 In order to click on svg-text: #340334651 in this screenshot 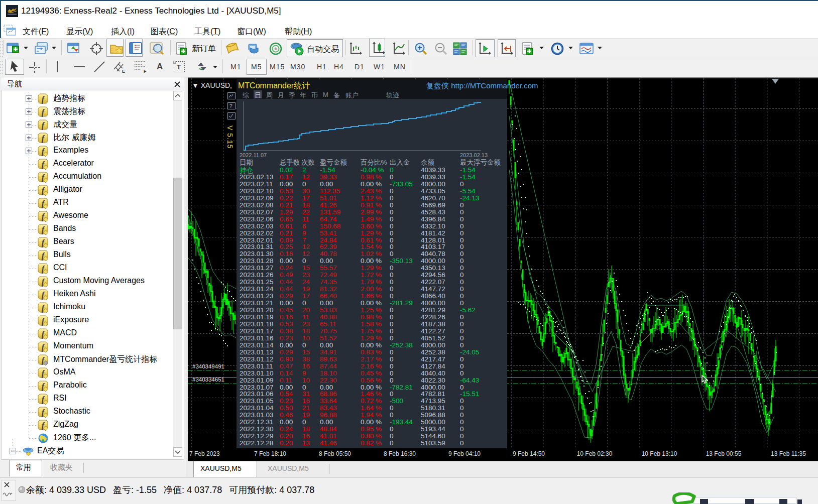, I will do `click(208, 380)`.